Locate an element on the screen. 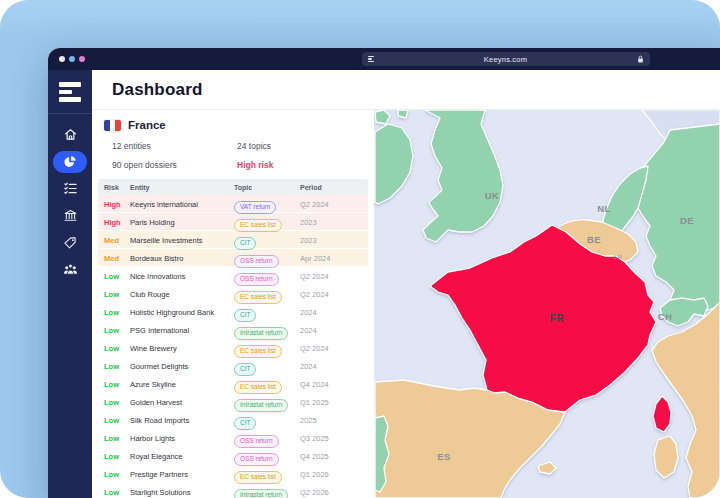 Image resolution: width=720 pixels, height=498 pixels. period-cell: Q4 2025 is located at coordinates (334, 456).